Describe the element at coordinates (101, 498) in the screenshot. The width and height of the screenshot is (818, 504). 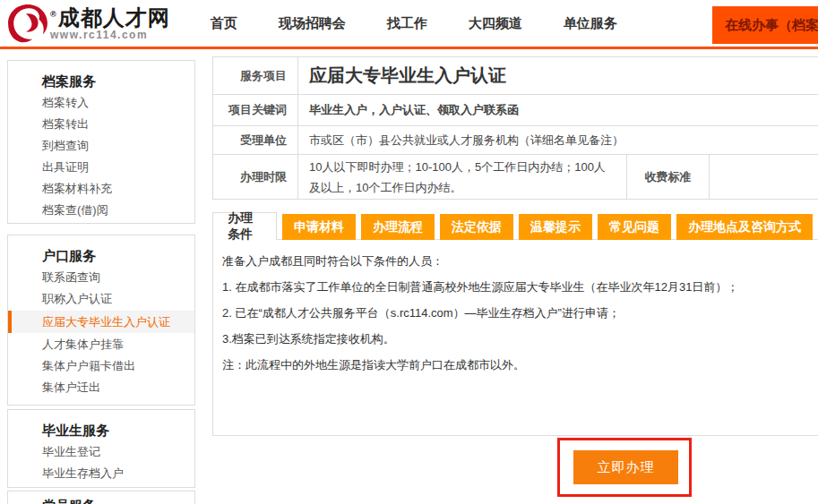
I see `sidebar-section-partial: 党员服务` at that location.